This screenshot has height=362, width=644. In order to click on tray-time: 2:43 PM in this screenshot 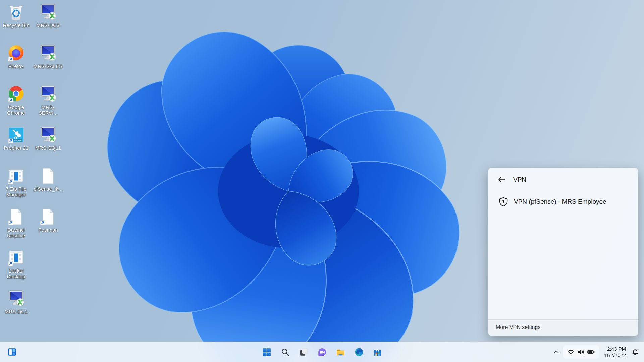, I will do `click(615, 349)`.